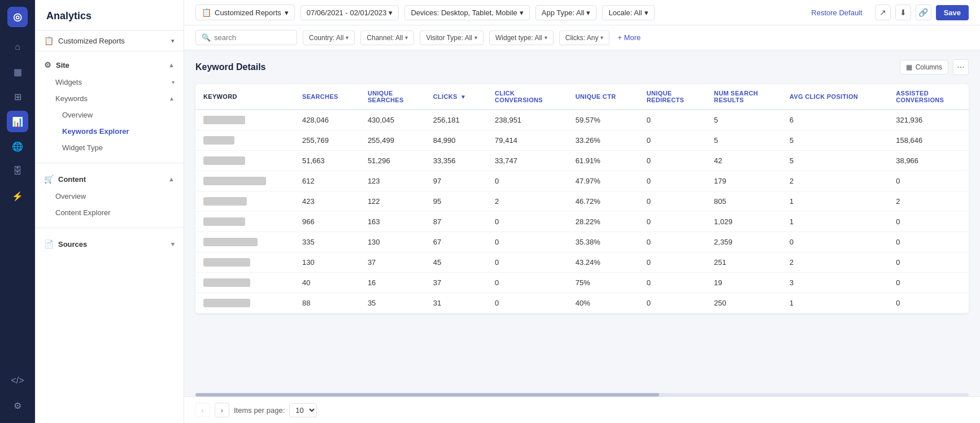  What do you see at coordinates (387, 38) in the screenshot?
I see `channel-filter: Channel: All ▾` at bounding box center [387, 38].